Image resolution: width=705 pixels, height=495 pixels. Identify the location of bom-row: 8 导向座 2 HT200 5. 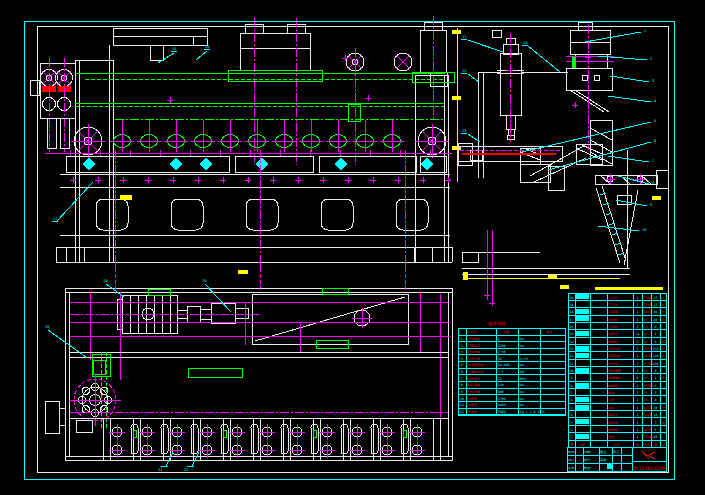
(617, 386).